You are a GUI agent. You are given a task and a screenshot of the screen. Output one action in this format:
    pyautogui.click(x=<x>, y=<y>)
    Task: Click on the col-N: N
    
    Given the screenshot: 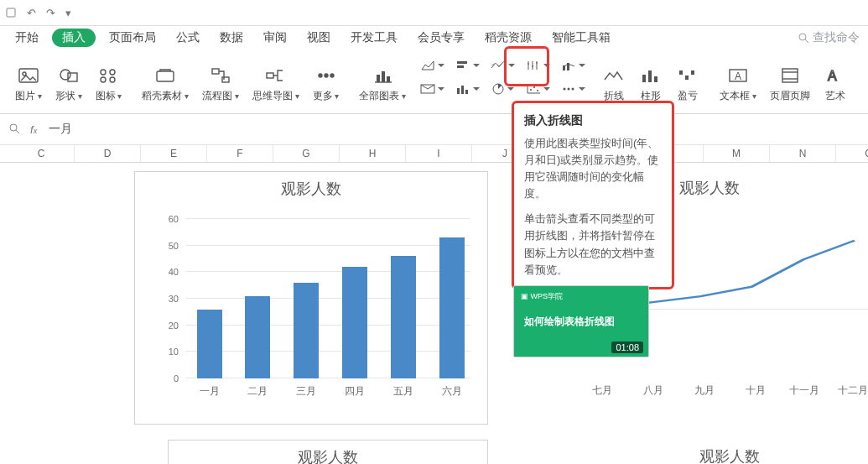 What is the action you would take?
    pyautogui.click(x=803, y=154)
    